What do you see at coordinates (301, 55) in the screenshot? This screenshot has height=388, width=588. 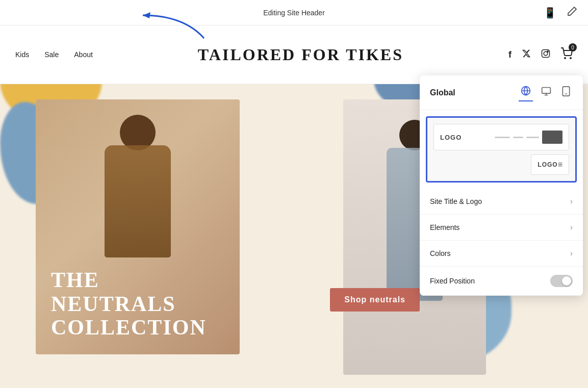 I see `site-title: TAILORED FOR TIKES` at bounding box center [301, 55].